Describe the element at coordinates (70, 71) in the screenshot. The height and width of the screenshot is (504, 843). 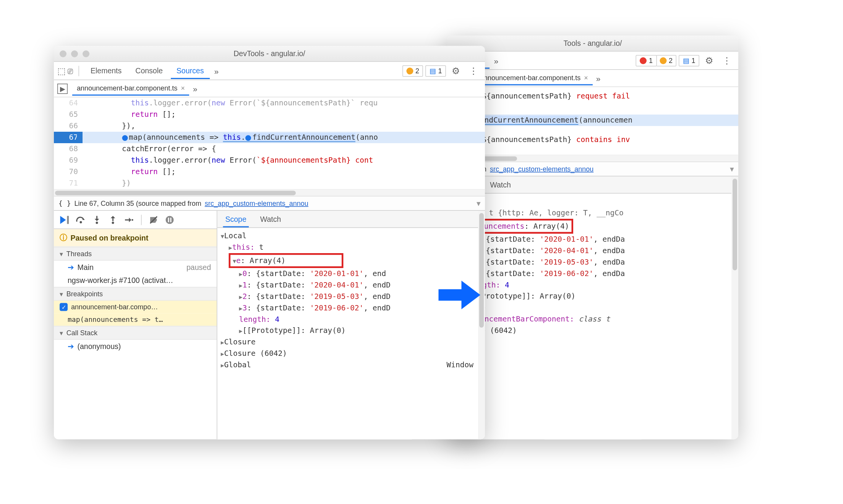
I see `device-icon: ⎚` at that location.